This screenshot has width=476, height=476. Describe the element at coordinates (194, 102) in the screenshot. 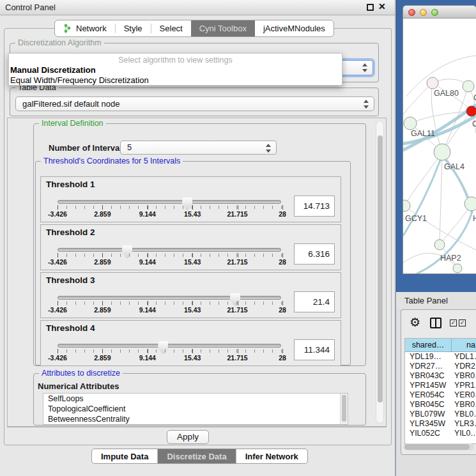

I see `table-data-group: Table Data galFiltered.sif default node` at that location.